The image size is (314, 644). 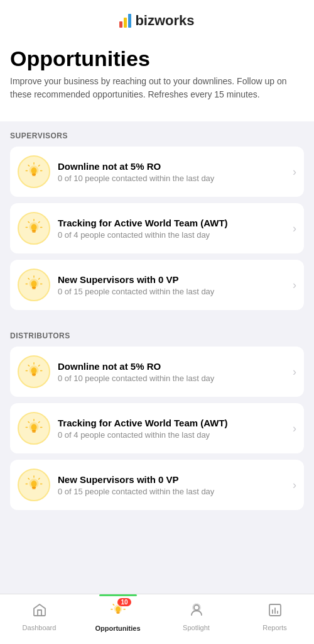 I want to click on opportunities-icon: 10, so click(x=118, y=612).